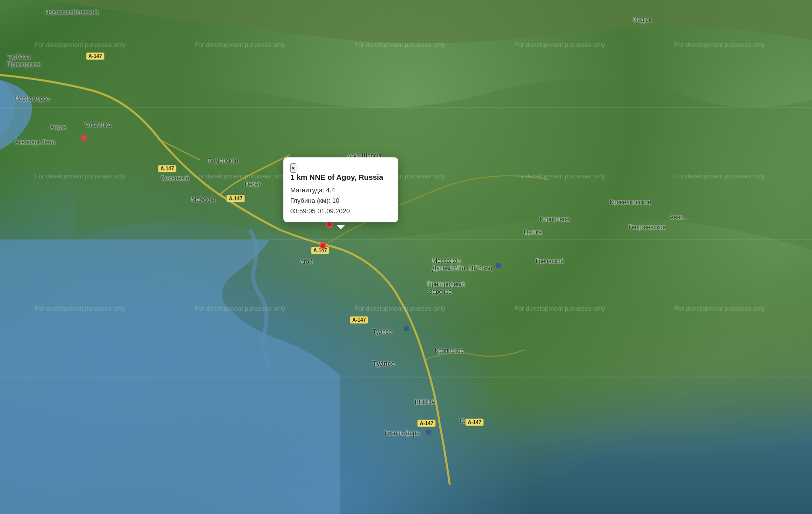 Image resolution: width=812 pixels, height=514 pixels. What do you see at coordinates (310, 201) in the screenshot?
I see `depth-label: Глубина (км):` at bounding box center [310, 201].